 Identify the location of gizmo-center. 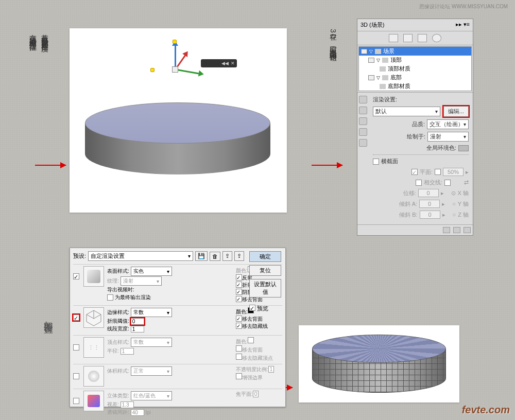
(175, 69).